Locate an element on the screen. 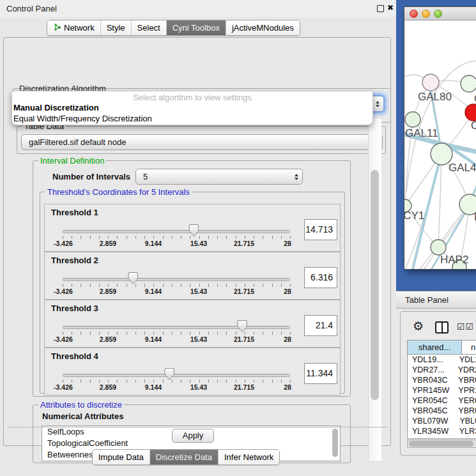  threshold-label: Threshold 2 is located at coordinates (75, 261).